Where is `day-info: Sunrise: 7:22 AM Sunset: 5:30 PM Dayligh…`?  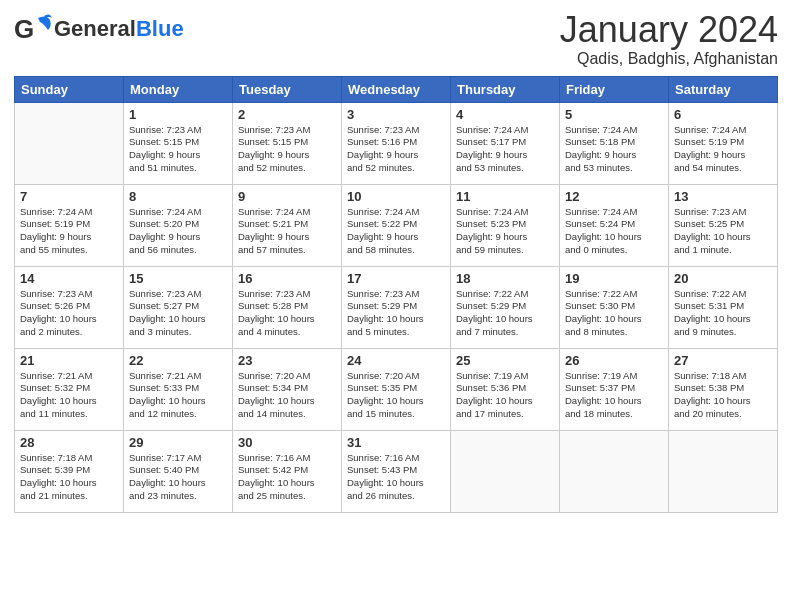
day-info: Sunrise: 7:22 AM Sunset: 5:30 PM Dayligh… is located at coordinates (614, 314).